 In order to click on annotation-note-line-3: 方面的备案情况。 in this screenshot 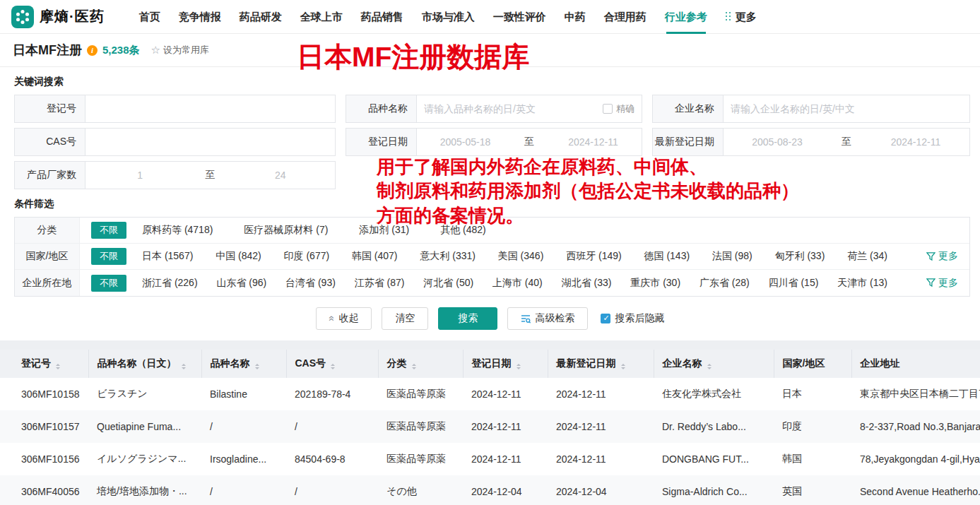, I will do `click(588, 215)`.